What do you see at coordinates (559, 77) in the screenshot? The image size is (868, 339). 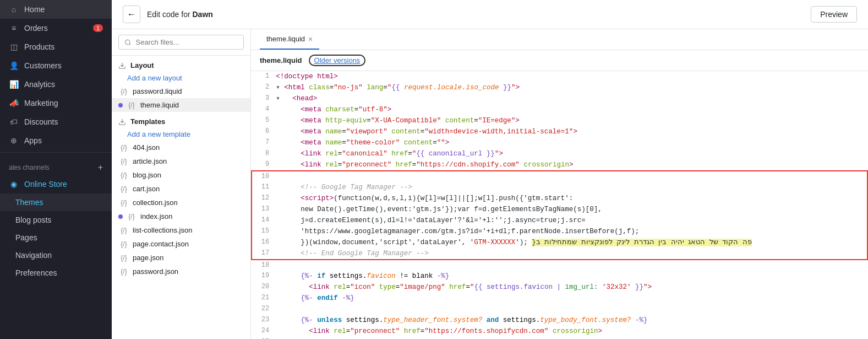 I see `line-1: 1 <!doctype html>` at bounding box center [559, 77].